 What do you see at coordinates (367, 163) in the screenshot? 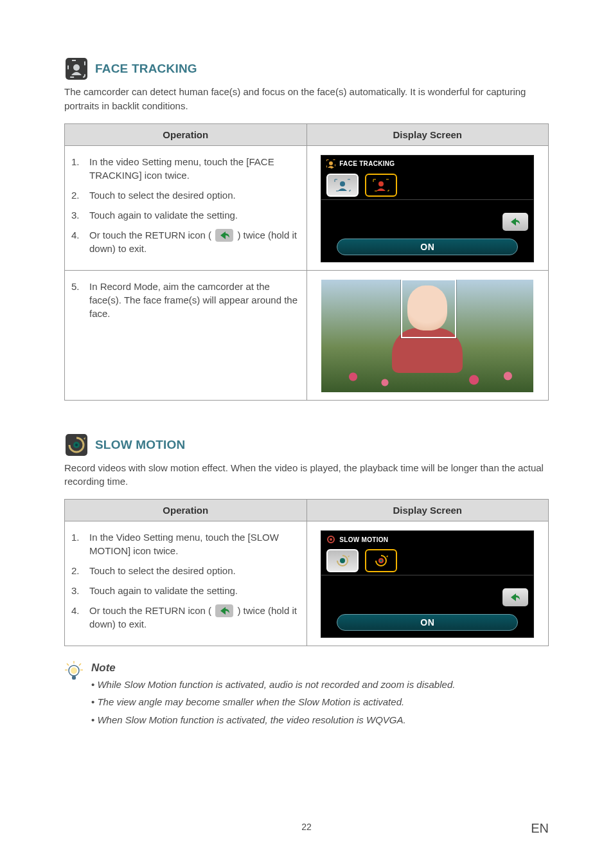
I see `screen-title: FACE TRACKING` at bounding box center [367, 163].